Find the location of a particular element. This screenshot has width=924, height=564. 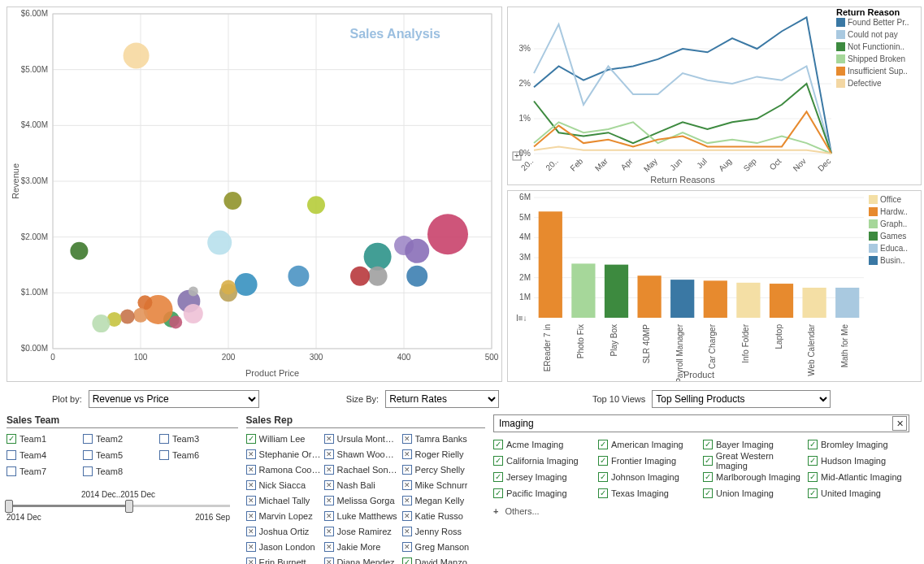

imaging-item: California Imaging is located at coordinates (544, 461).